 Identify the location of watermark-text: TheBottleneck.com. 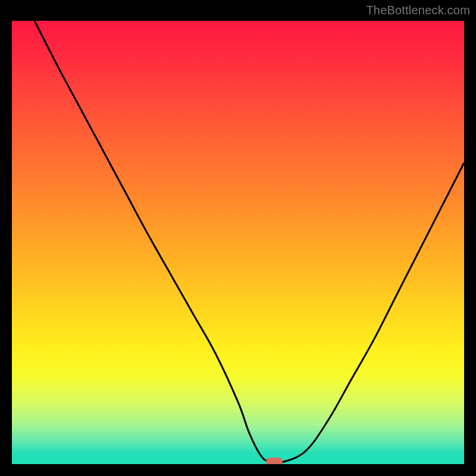
(418, 11).